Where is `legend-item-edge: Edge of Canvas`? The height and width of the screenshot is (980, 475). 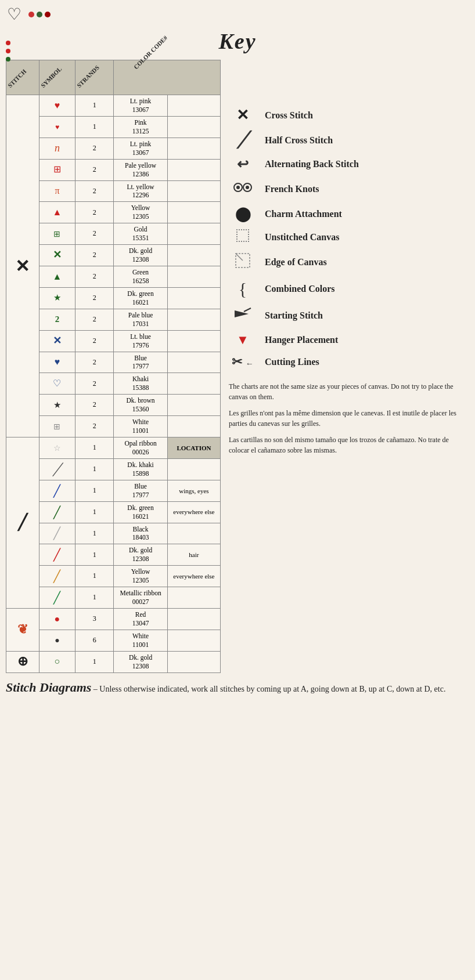
legend-item-edge: Edge of Canvas is located at coordinates (348, 262).